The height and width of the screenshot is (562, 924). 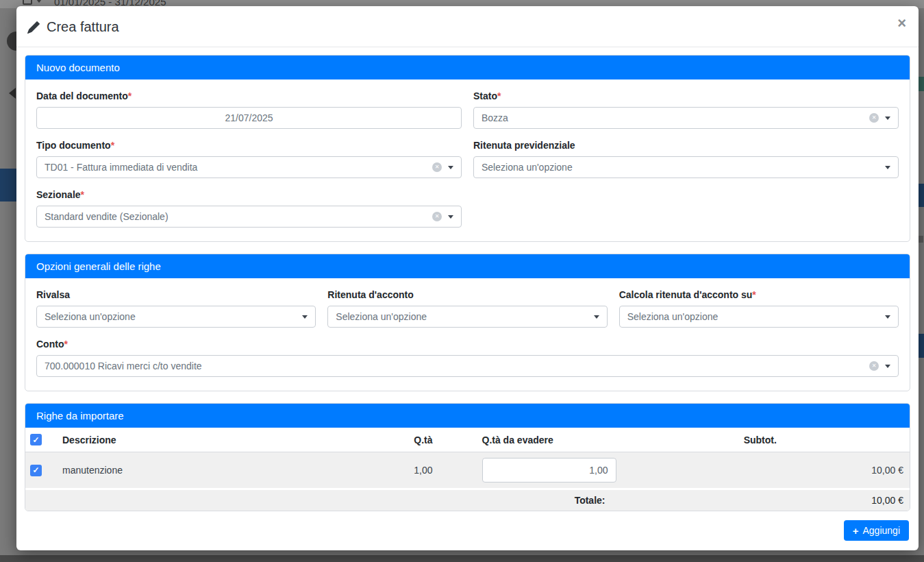 I want to click on field-data-documento: Data del documento*, so click(x=249, y=110).